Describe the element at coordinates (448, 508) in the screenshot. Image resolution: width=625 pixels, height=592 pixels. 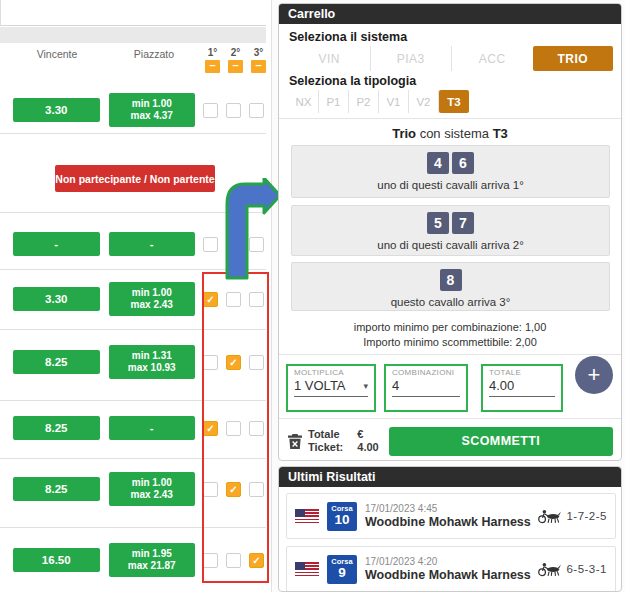
I see `race-datetime: 17/01/2023 4:45` at that location.